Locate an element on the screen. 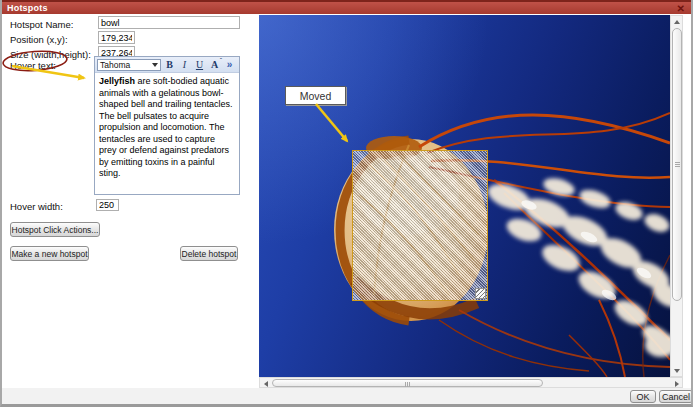 The width and height of the screenshot is (693, 407). position-label: Position (x,y): is located at coordinates (39, 40).